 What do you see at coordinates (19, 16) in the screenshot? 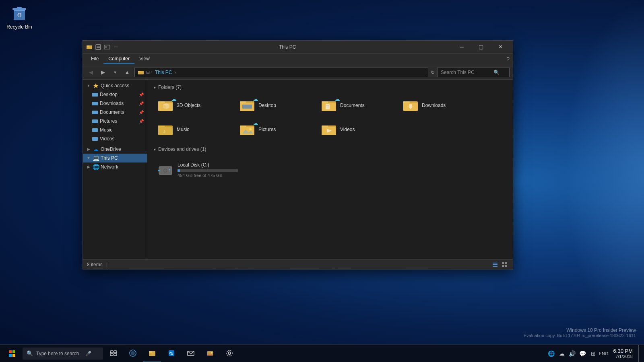
I see `recycle-bin-desktop-icon: ♻ Recycle Bin` at bounding box center [19, 16].